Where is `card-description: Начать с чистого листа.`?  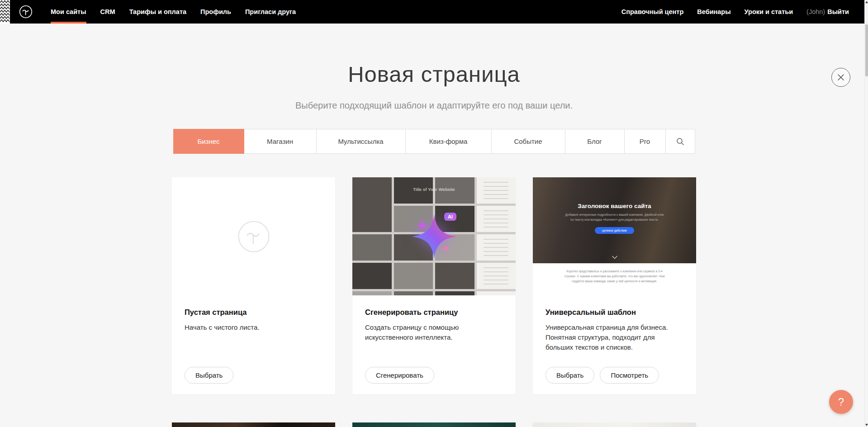
card-description: Начать с чистого листа. is located at coordinates (253, 327).